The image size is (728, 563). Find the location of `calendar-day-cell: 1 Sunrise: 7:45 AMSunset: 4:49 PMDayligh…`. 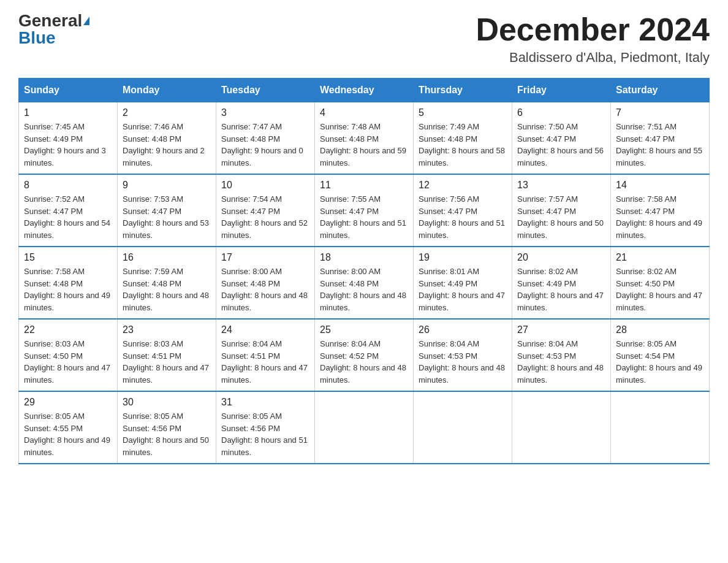

calendar-day-cell: 1 Sunrise: 7:45 AMSunset: 4:49 PMDayligh… is located at coordinates (69, 139).